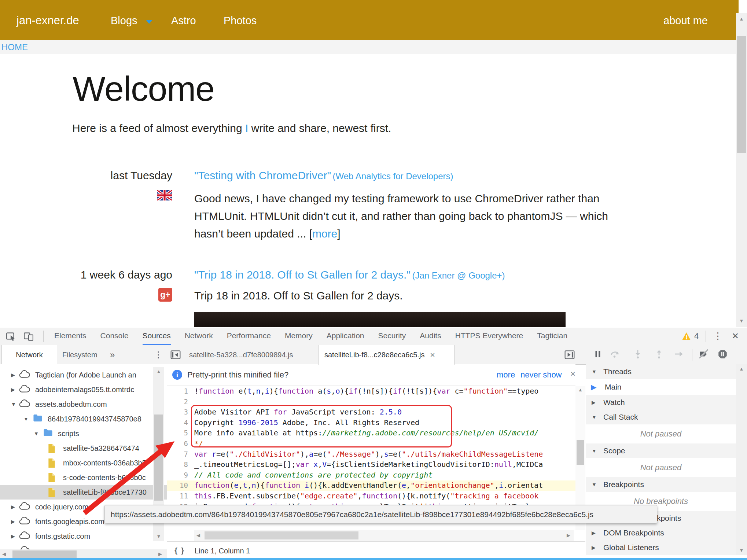 The image size is (747, 560). What do you see at coordinates (661, 548) in the screenshot?
I see `sidebar-section-global-listeners: ▶Global Listeners` at bounding box center [661, 548].